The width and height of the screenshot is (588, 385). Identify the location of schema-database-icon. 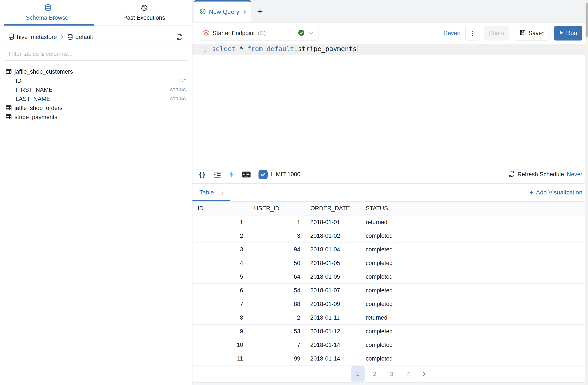
(70, 37).